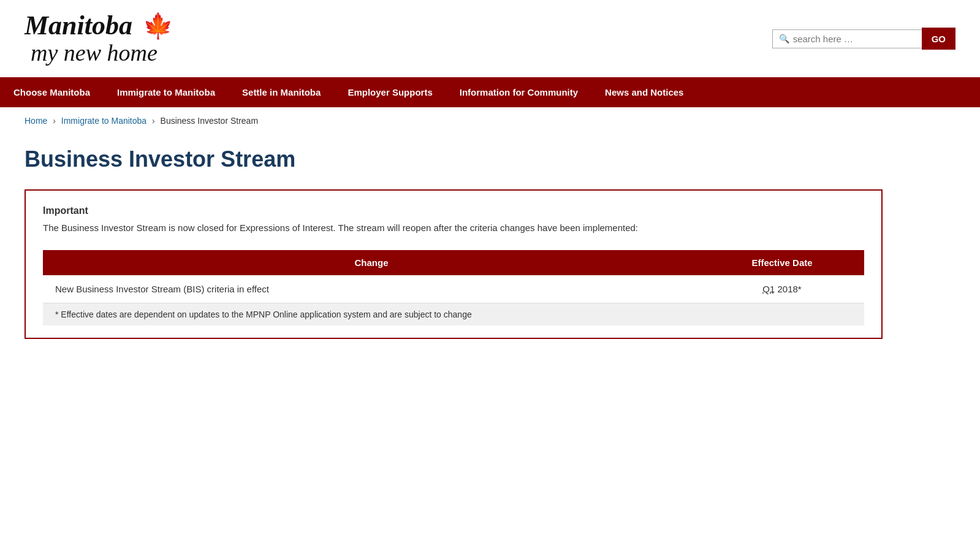 The width and height of the screenshot is (980, 540). Describe the element at coordinates (54, 121) in the screenshot. I see `breadcrumb-sep1: ›` at that location.